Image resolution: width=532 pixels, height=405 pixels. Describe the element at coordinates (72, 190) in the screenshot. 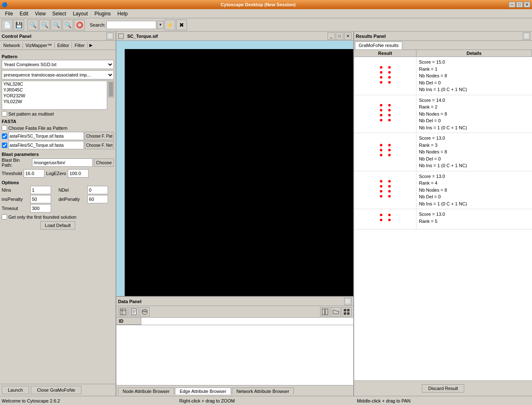

I see `ndel-label: NDel` at that location.